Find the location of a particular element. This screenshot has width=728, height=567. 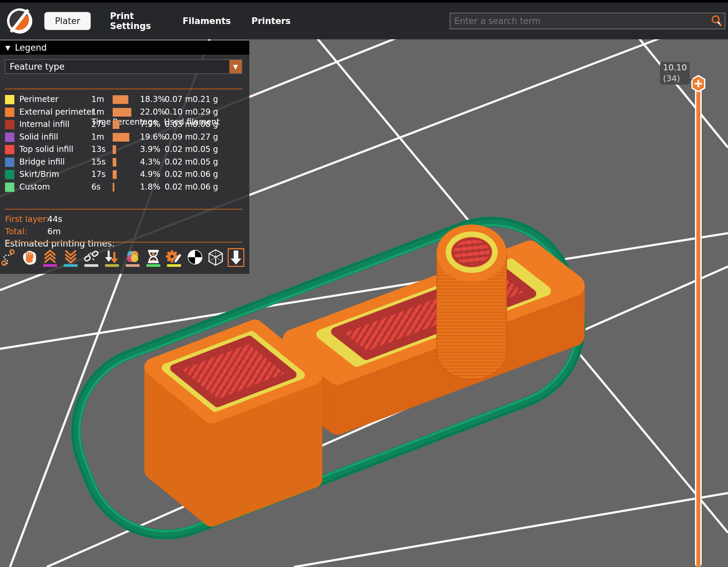

custom-gcodes-icon is located at coordinates (174, 258).